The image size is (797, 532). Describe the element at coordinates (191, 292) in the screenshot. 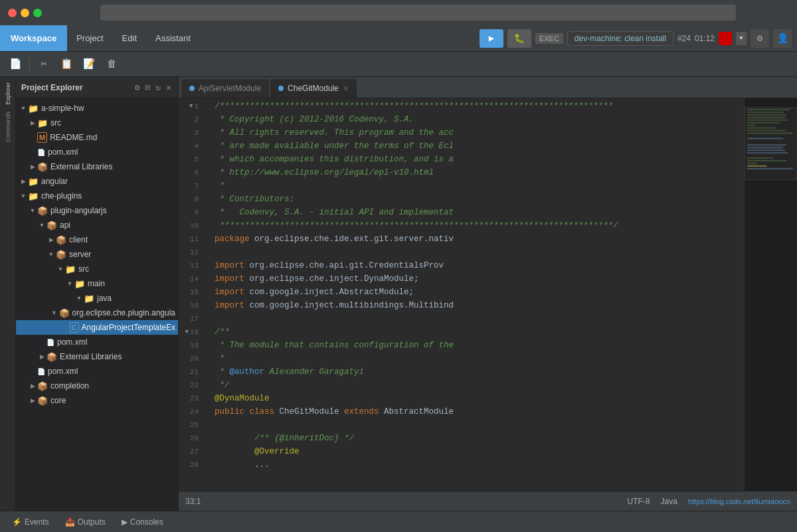

I see `line-number: 15` at that location.